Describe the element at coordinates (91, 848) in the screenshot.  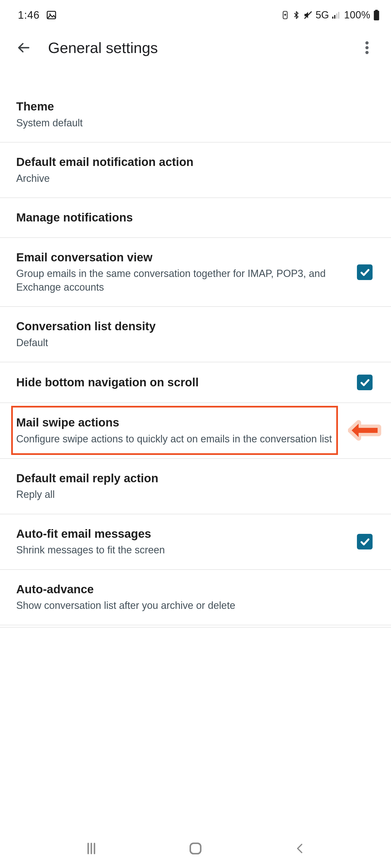
I see `recents-icon` at that location.